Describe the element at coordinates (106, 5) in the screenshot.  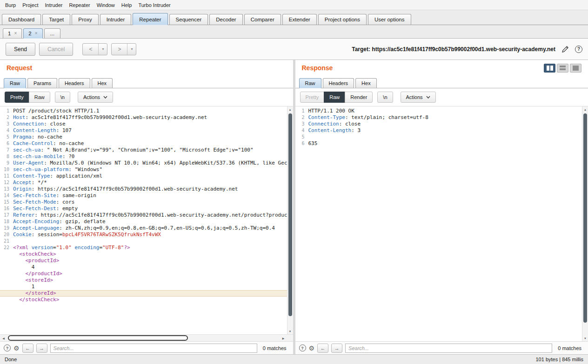
I see `menu-item-window: Window` at that location.